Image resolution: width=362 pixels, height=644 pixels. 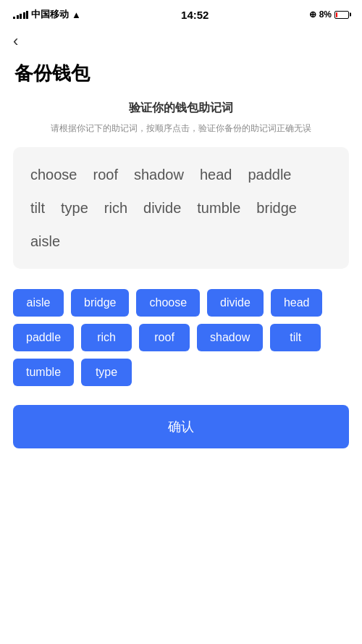 I want to click on clock: 14:52, so click(x=195, y=14).